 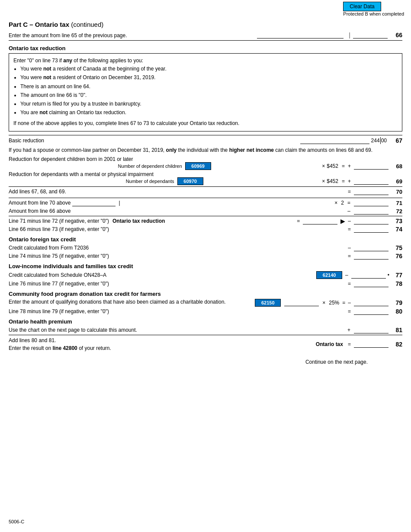 I want to click on line-76-row: Line 74 minus line 75 (if negative, ente…, so click(x=206, y=256).